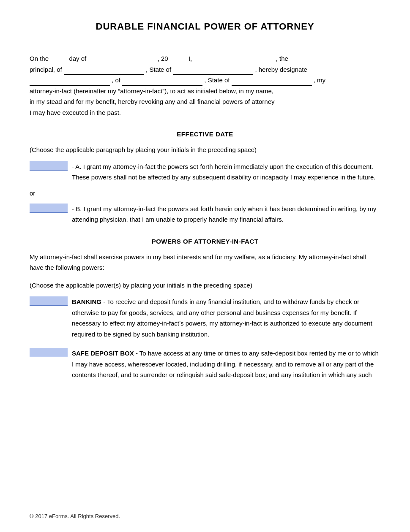 The height and width of the screenshot is (532, 410). I want to click on principal-state-field, so click(213, 71).